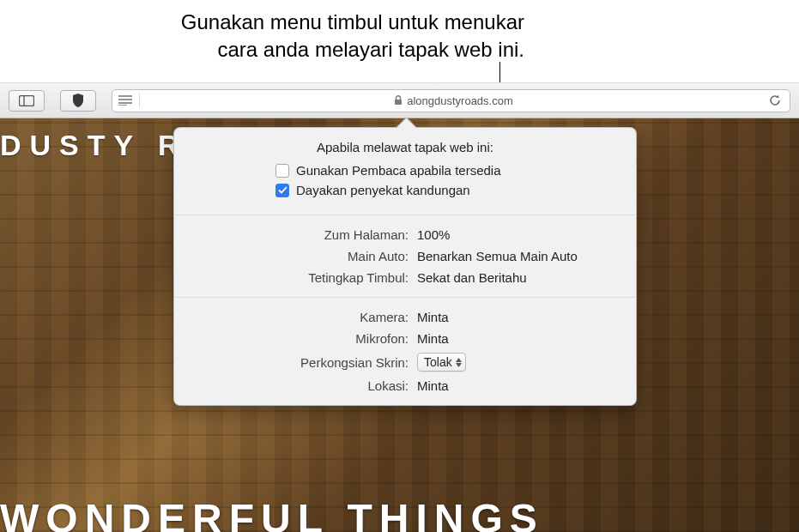  I want to click on blocker-checkbox-label: Dayakan penyekat kandungan, so click(383, 190).